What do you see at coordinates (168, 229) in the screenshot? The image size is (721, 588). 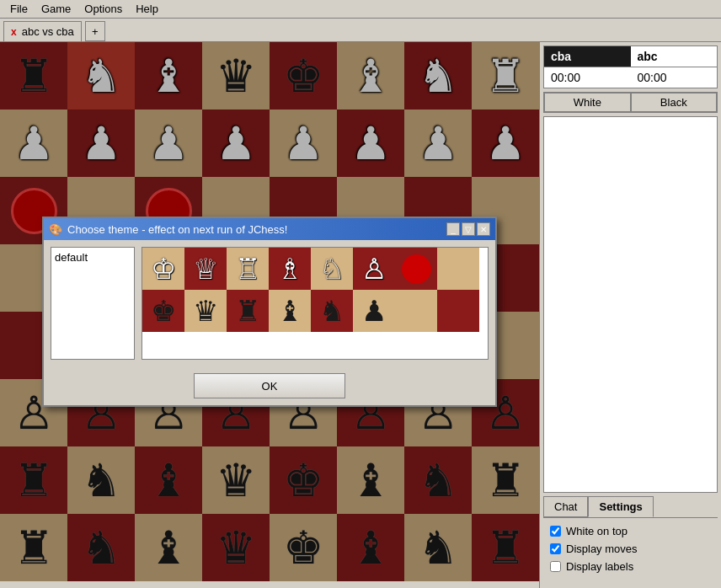 I see `dialog-title-left: 🎨 Choose theme - effect on next run of J…` at bounding box center [168, 229].